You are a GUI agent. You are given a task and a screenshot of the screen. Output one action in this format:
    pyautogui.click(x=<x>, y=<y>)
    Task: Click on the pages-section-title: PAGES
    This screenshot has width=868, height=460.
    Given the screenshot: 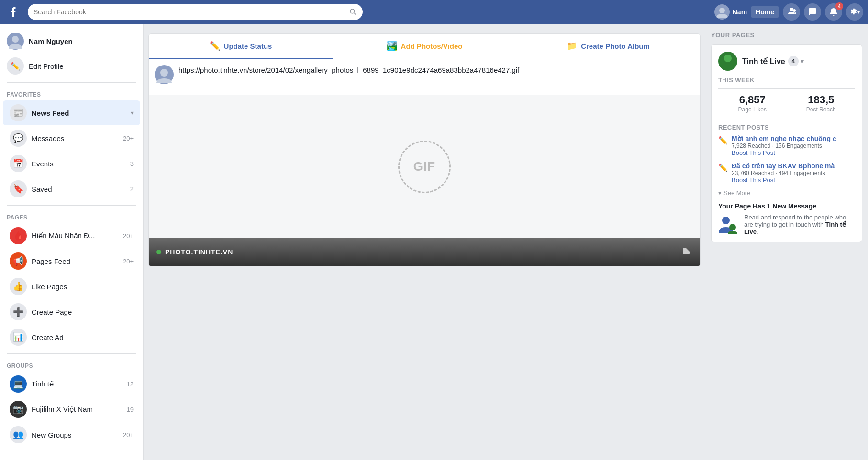 What is the action you would take?
    pyautogui.click(x=72, y=216)
    